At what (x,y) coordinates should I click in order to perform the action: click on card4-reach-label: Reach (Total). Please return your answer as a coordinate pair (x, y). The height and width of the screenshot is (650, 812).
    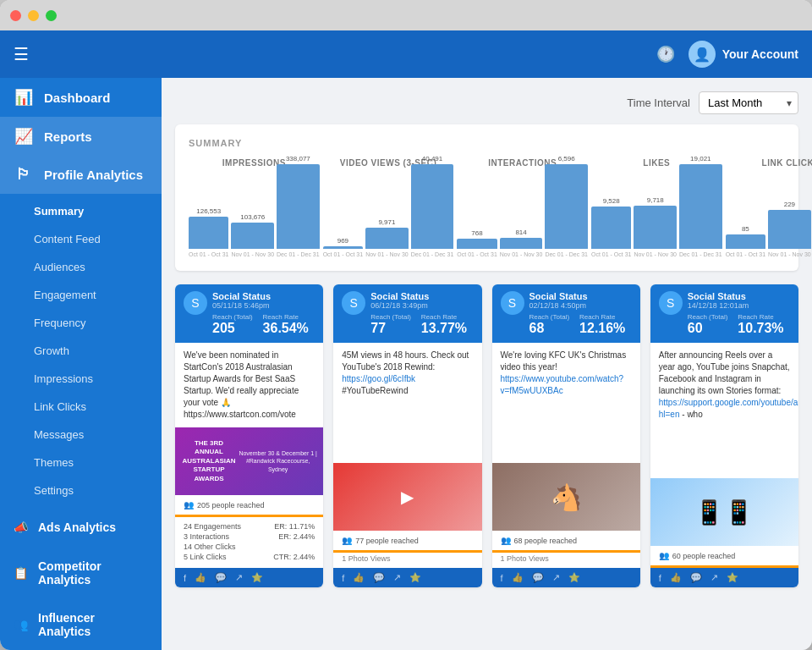
    Looking at the image, I should click on (708, 317).